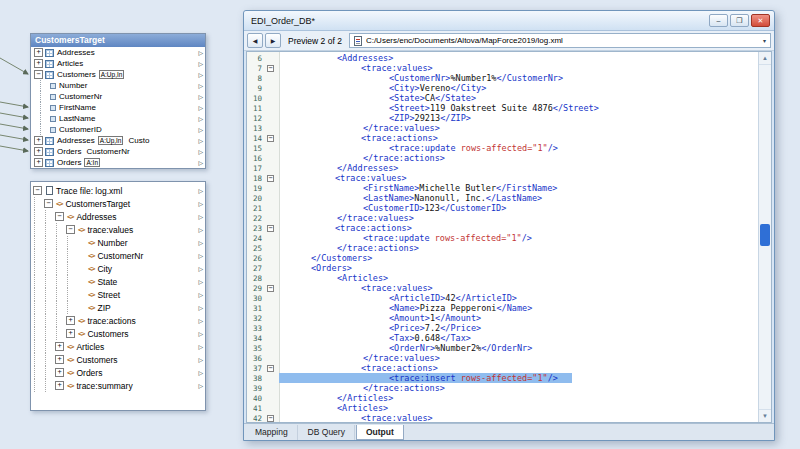  Describe the element at coordinates (118, 320) in the screenshot. I see `tree-node: +<>trace:actions▷` at that location.